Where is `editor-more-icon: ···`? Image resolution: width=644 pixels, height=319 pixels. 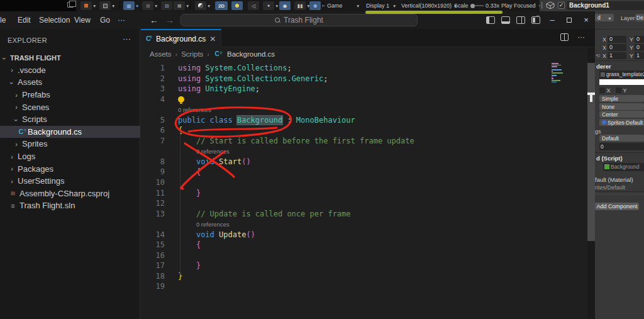
editor-more-icon: ··· is located at coordinates (581, 37).